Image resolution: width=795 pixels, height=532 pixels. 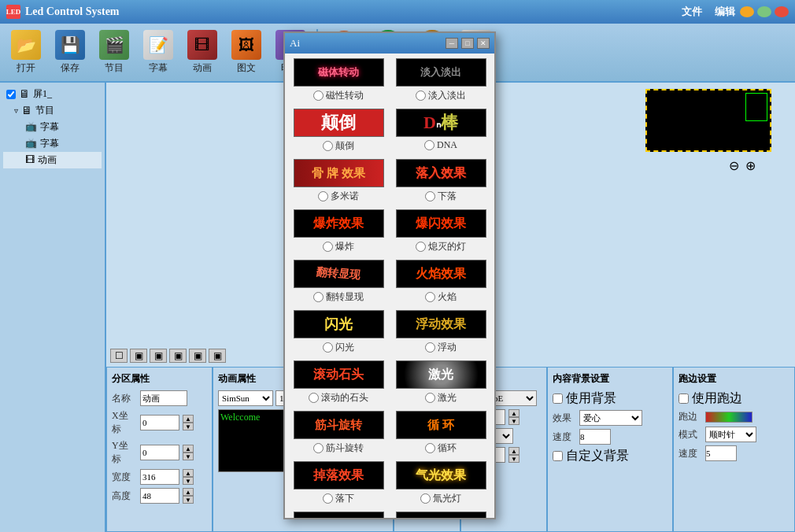 What do you see at coordinates (441, 123) in the screenshot?
I see `effect-preview-dna: Dₙ棒` at bounding box center [441, 123].